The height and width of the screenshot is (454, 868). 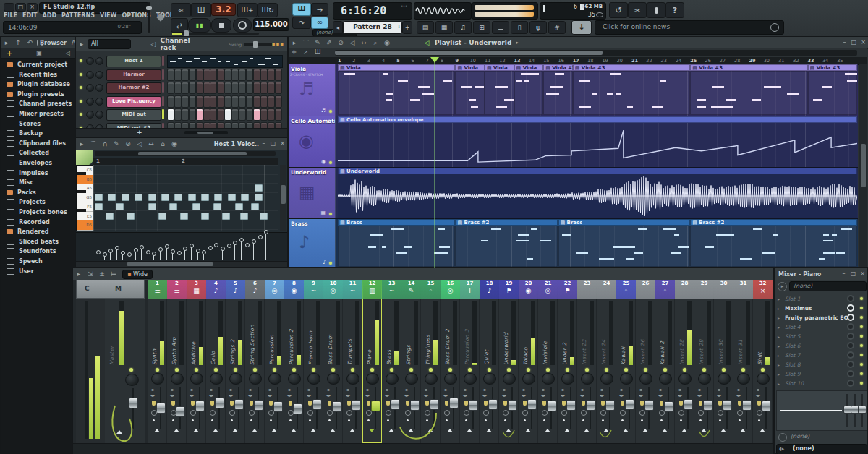 I want to click on piano-key-c6: C6, so click(x=85, y=171).